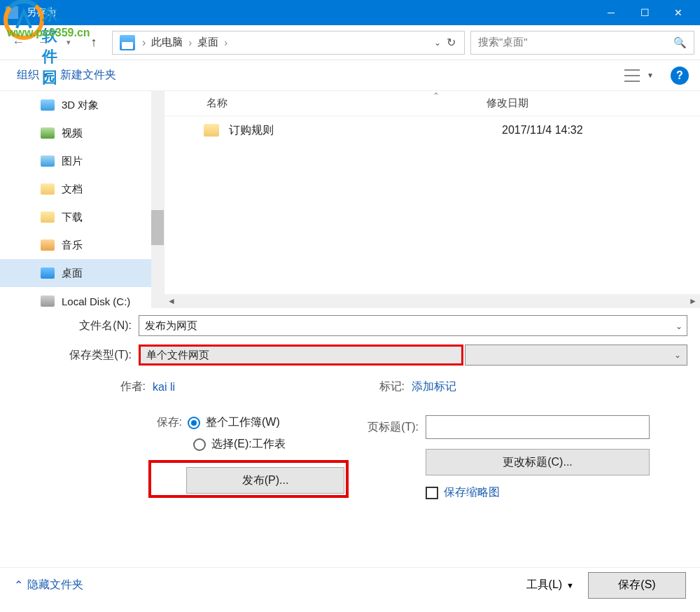 The image size is (700, 612). What do you see at coordinates (288, 43) in the screenshot?
I see `address-bar: › 此电脑 › 桌面 › ⌄ ↻` at bounding box center [288, 43].